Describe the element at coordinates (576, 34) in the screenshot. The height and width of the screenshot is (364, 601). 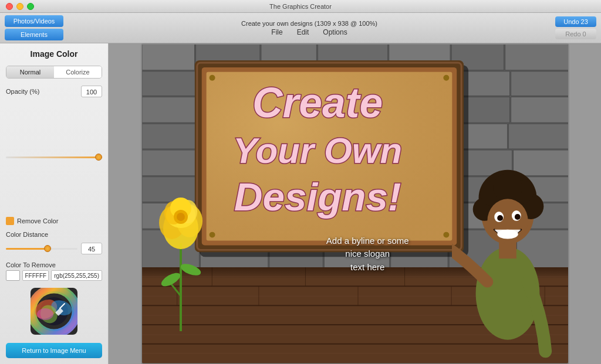
I see `redo-button: Redo 0` at that location.